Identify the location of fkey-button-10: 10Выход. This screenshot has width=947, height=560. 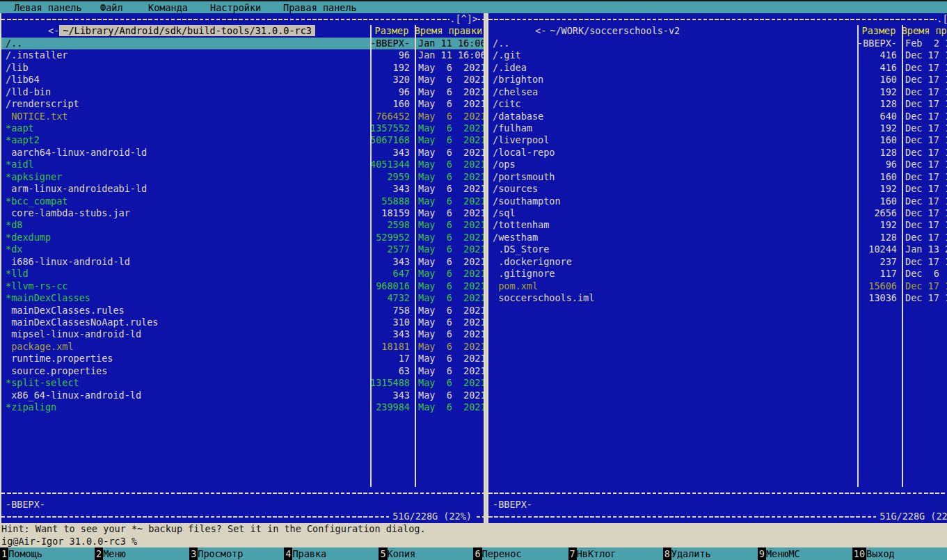
(900, 554).